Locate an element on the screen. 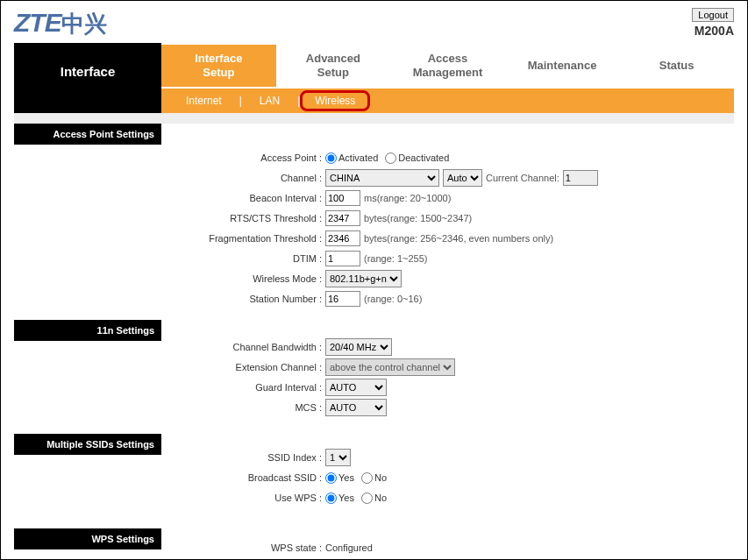 The image size is (748, 560). label-beacon: Beacon Interval : is located at coordinates (249, 198).